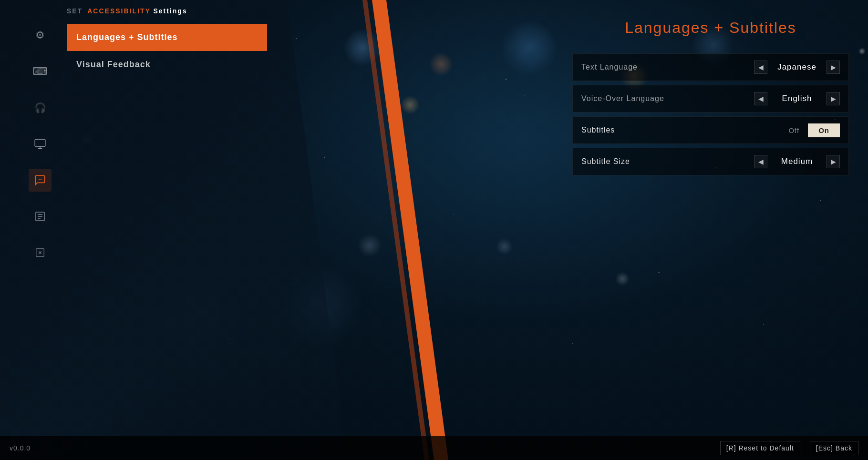 The height and width of the screenshot is (460, 868). I want to click on voiceover-language-prev: ◀, so click(761, 99).